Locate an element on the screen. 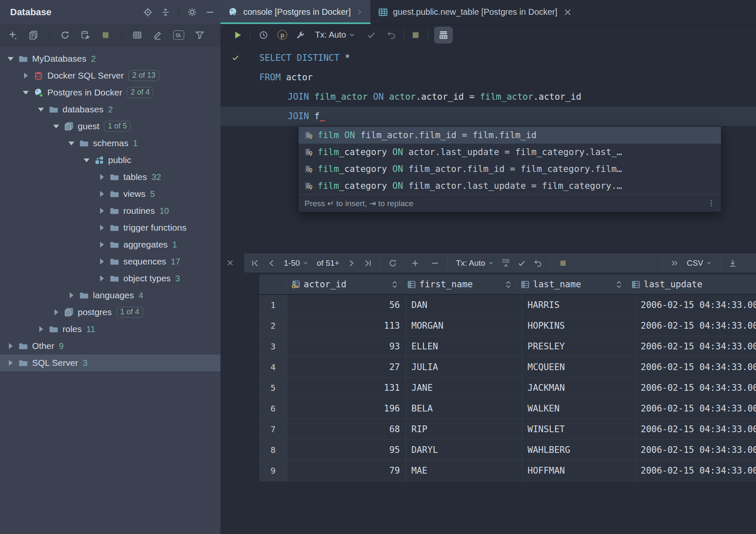 Image resolution: width=756 pixels, height=534 pixels. query-console-button: QL is located at coordinates (179, 35).